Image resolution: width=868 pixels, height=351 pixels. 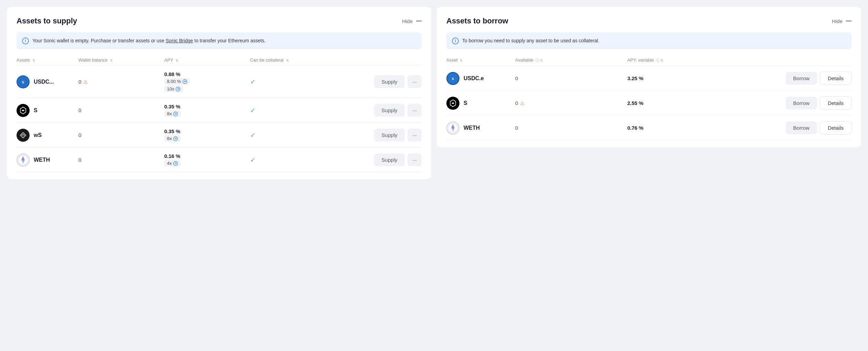 I want to click on available-cell-weth: 0, so click(x=571, y=128).